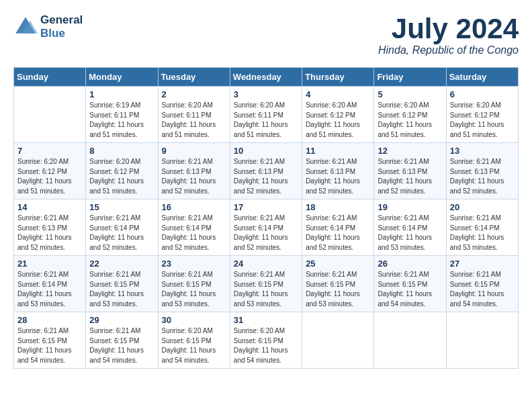  Describe the element at coordinates (266, 35) in the screenshot. I see `page-header: General Blue July 2024 Hinda, Republic o…` at that location.